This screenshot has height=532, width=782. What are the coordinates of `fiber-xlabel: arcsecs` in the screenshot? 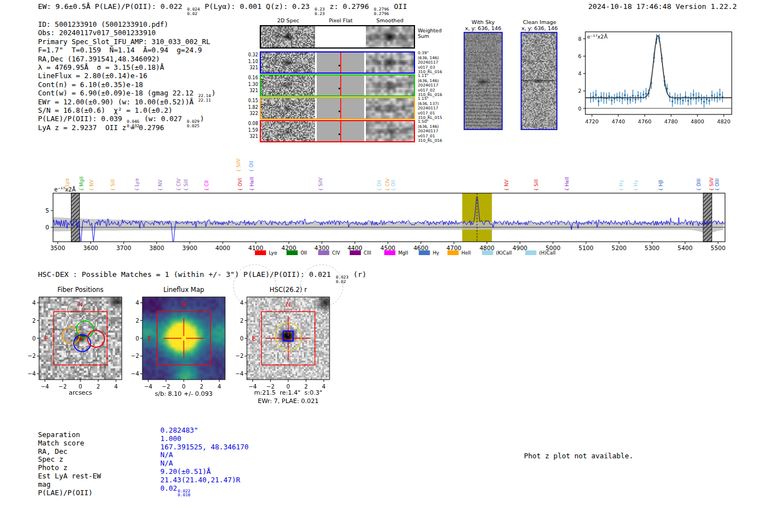 It's located at (80, 393).